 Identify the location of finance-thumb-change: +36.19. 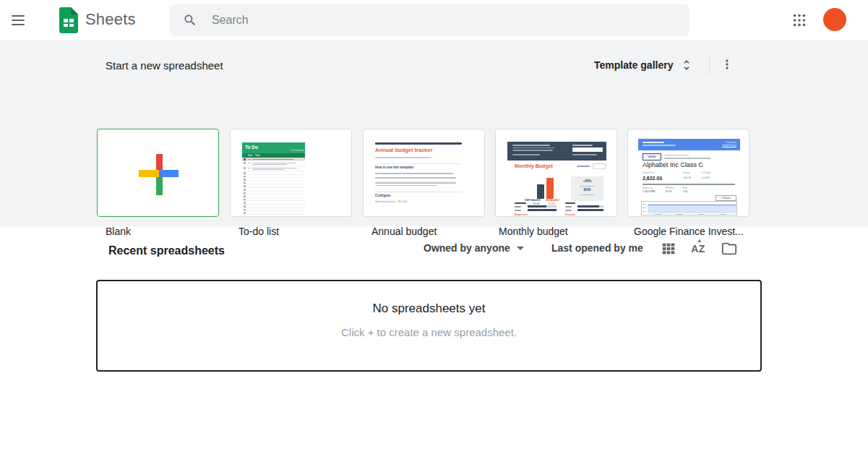
(687, 179).